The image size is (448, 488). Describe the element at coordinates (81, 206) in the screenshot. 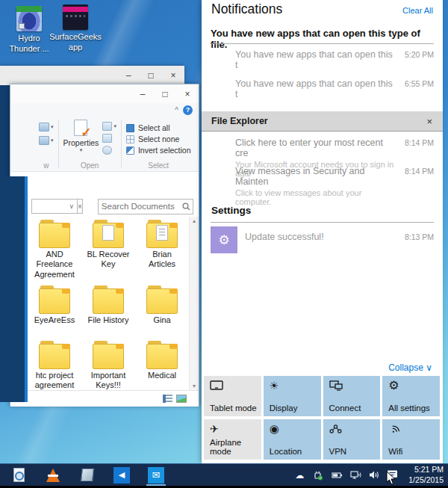

I see `address-clear-icon: ×` at that location.